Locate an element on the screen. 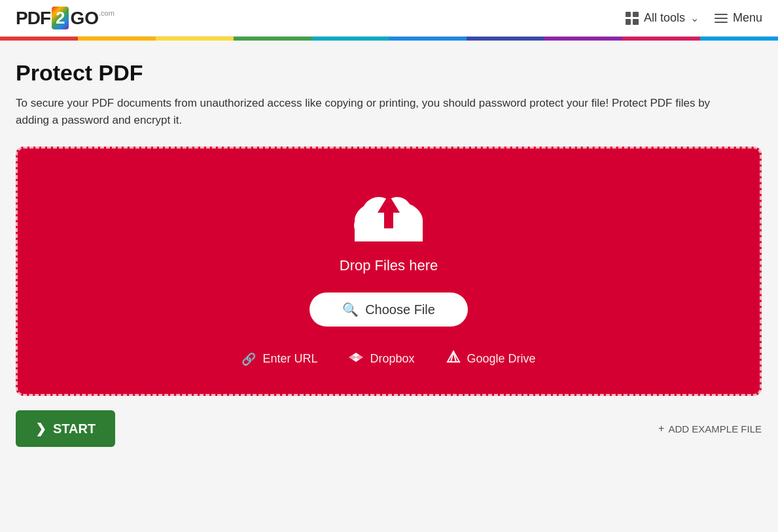  hamburger-icon is located at coordinates (721, 18).